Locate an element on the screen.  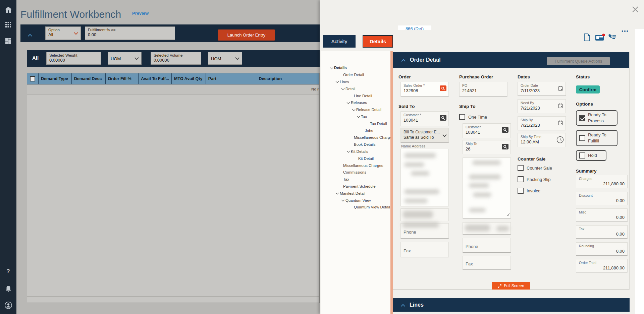
tree-item: Detail is located at coordinates (356, 88).